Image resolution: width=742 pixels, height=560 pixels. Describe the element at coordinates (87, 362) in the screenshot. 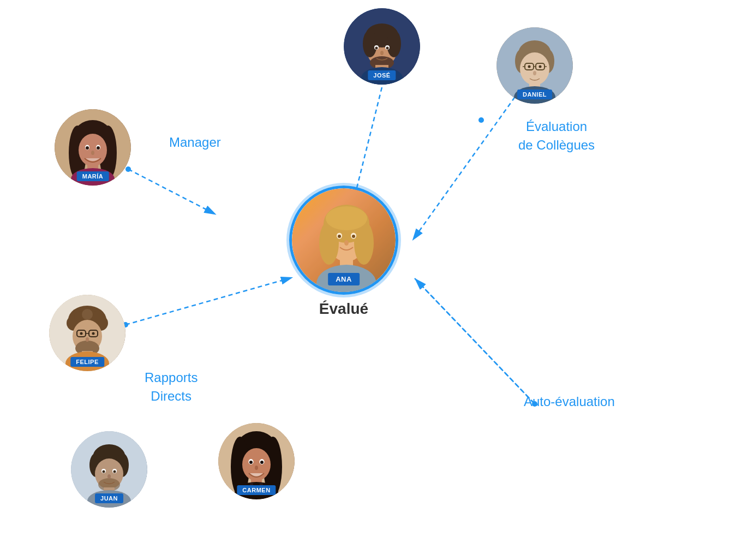

I see `felipe-badge: FELIPE` at that location.